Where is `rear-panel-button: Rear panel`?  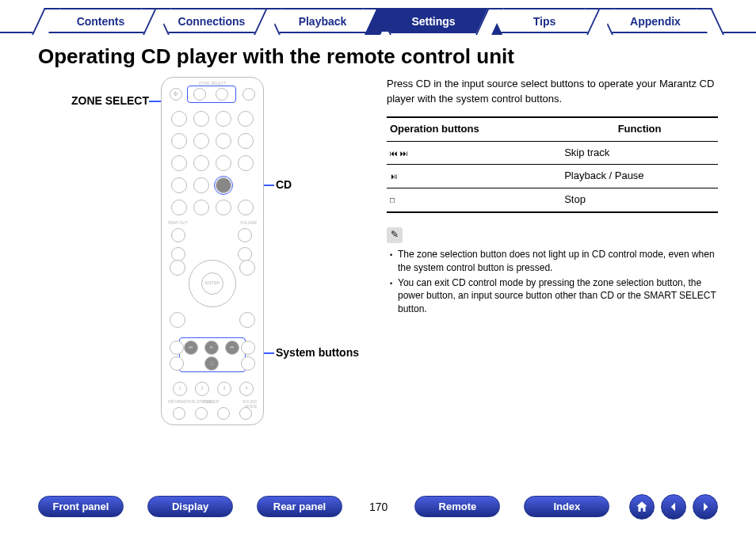
rear-panel-button: Rear panel is located at coordinates (300, 507).